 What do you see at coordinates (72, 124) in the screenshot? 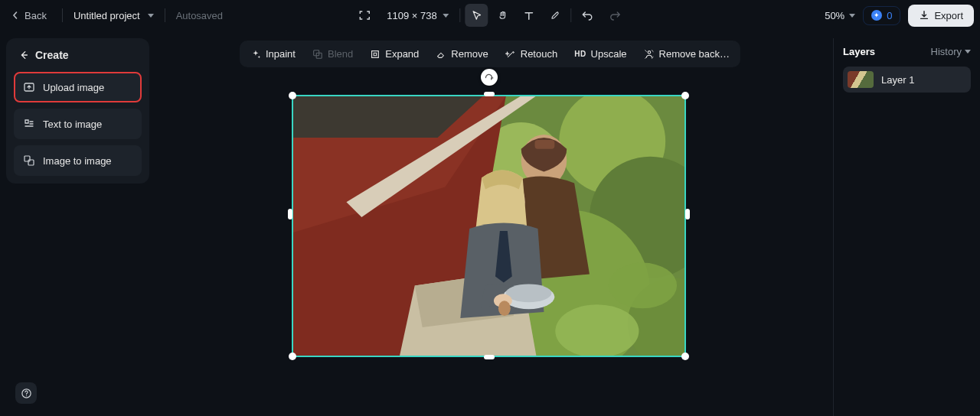
I see `text-to-image-label: Text to image` at bounding box center [72, 124].